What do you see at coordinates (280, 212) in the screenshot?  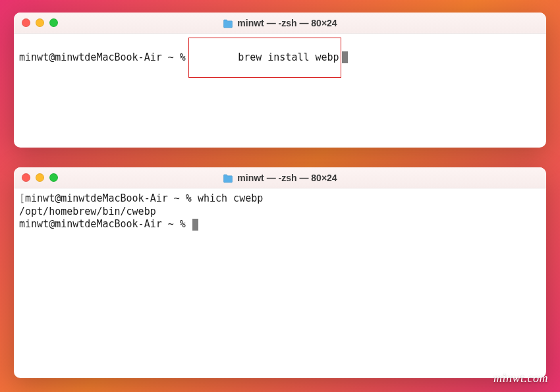 I see `terminal-body: [minwt@minwtdeMacBook-Air ~ % which cweb…` at bounding box center [280, 212].